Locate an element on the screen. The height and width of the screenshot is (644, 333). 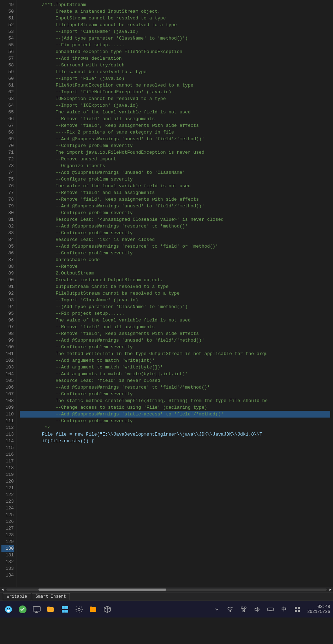
tray-wifi-icon is located at coordinates (230, 609).